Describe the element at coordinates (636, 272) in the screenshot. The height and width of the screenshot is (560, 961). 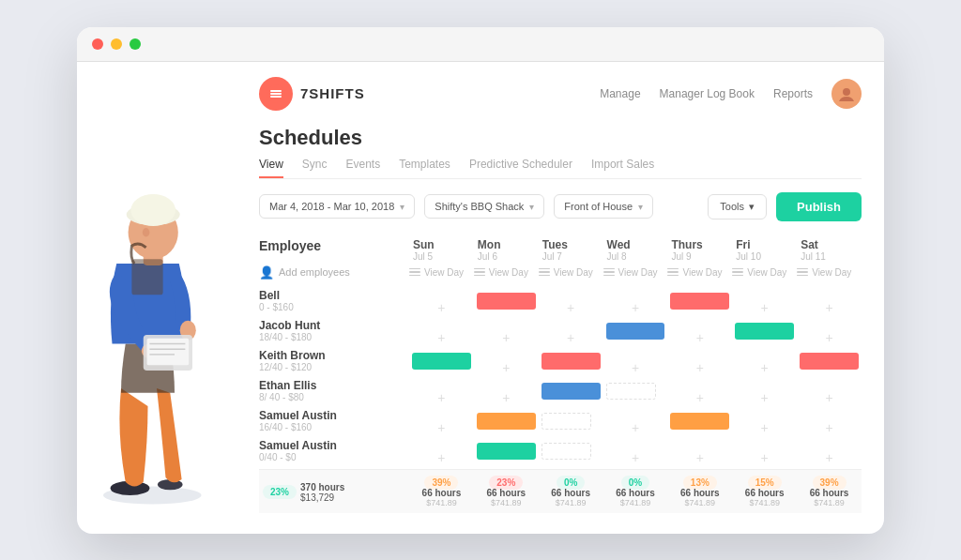
I see `view-day-wed: View Day` at that location.